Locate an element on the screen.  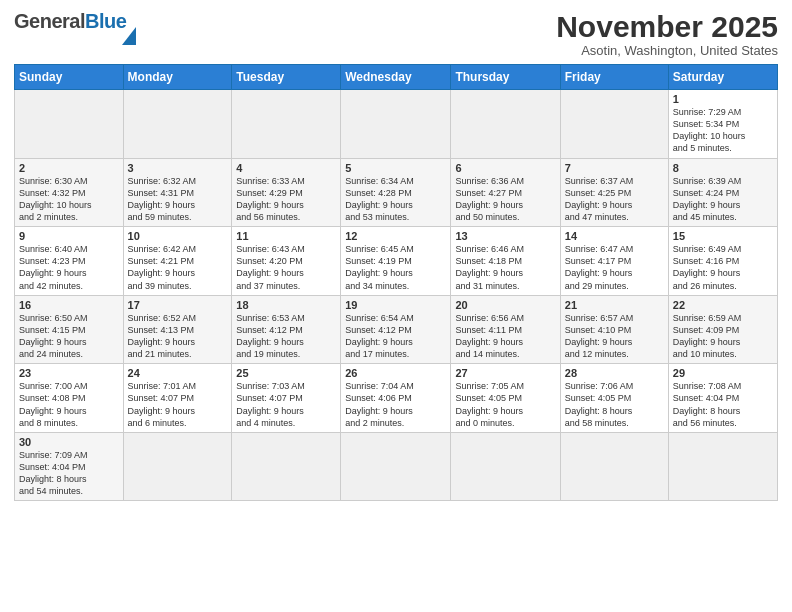
day-number: 17 is located at coordinates (178, 305).